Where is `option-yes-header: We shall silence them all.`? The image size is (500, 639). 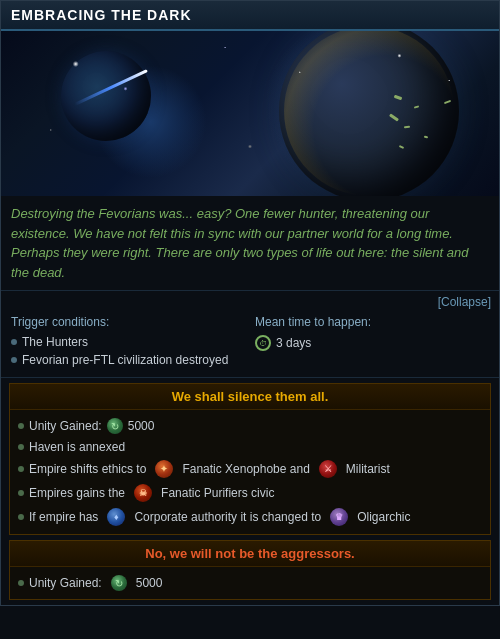 option-yes-header: We shall silence them all. is located at coordinates (250, 397).